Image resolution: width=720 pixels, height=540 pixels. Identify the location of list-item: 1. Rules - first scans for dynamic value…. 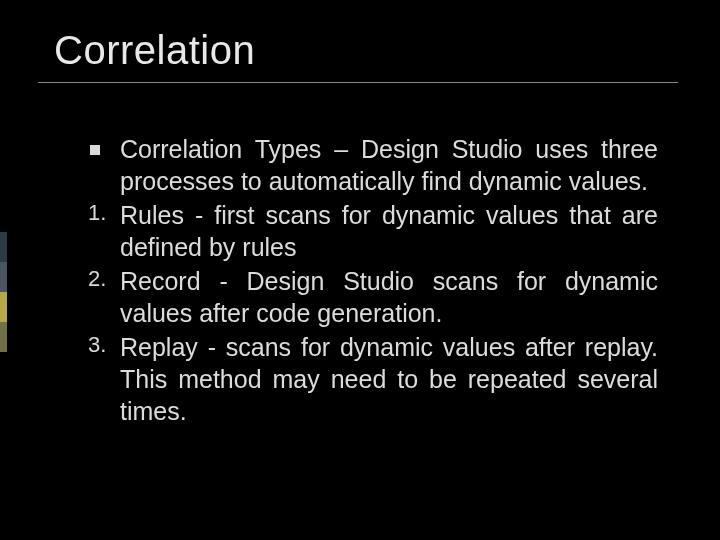
(389, 231).